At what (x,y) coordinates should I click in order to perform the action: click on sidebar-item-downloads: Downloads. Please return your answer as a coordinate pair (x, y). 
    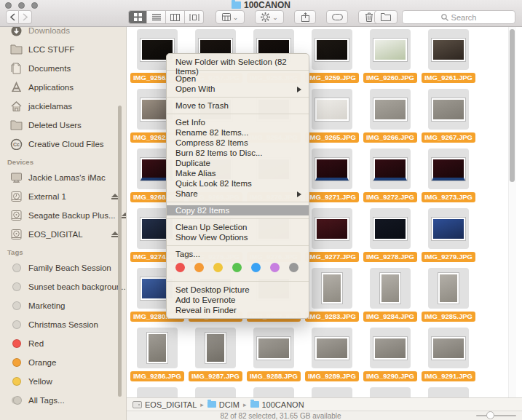
    Looking at the image, I should click on (63, 33).